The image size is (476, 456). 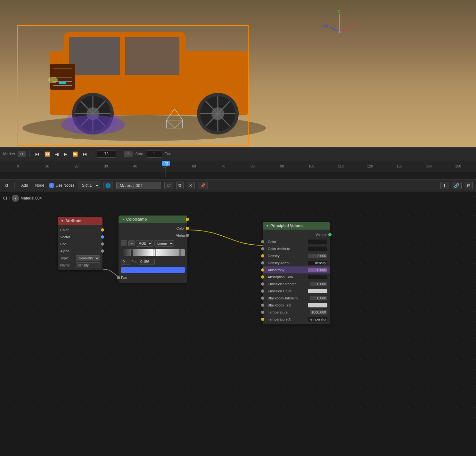 What do you see at coordinates (85, 154) in the screenshot?
I see `jump-end-btn: ⏭` at bounding box center [85, 154].